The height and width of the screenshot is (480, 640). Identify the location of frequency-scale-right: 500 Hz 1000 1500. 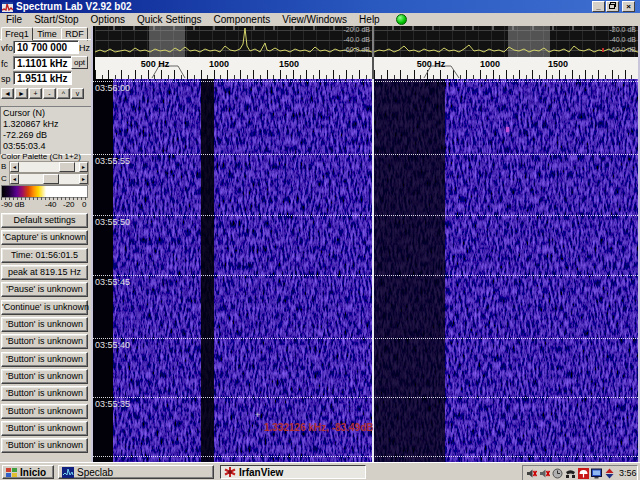
(506, 68).